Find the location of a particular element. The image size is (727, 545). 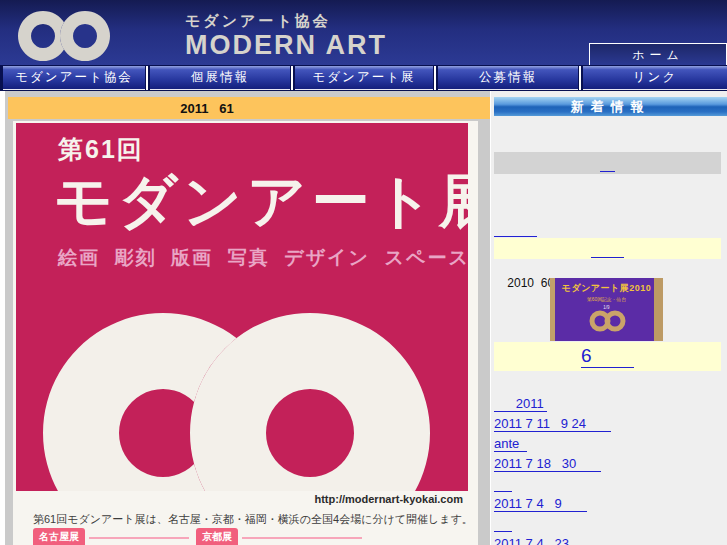

site-header: モダンアート協会 MODERN ART ホーム is located at coordinates (364, 32).